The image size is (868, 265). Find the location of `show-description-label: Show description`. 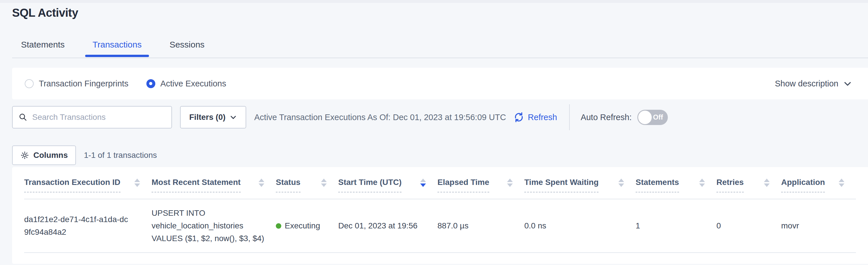

show-description-label: Show description is located at coordinates (807, 84).